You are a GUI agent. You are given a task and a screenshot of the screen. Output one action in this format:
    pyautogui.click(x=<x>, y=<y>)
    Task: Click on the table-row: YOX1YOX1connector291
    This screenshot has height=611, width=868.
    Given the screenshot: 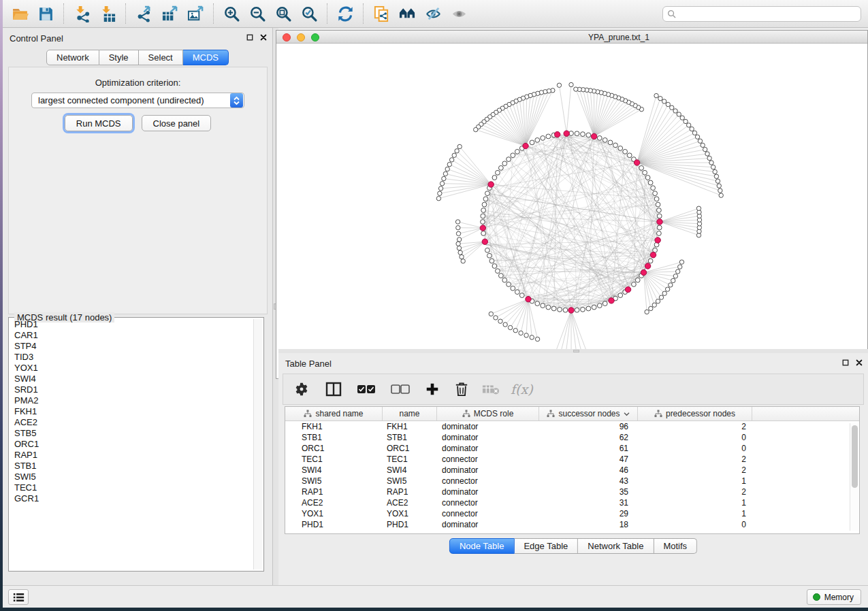 What is the action you would take?
    pyautogui.click(x=572, y=514)
    